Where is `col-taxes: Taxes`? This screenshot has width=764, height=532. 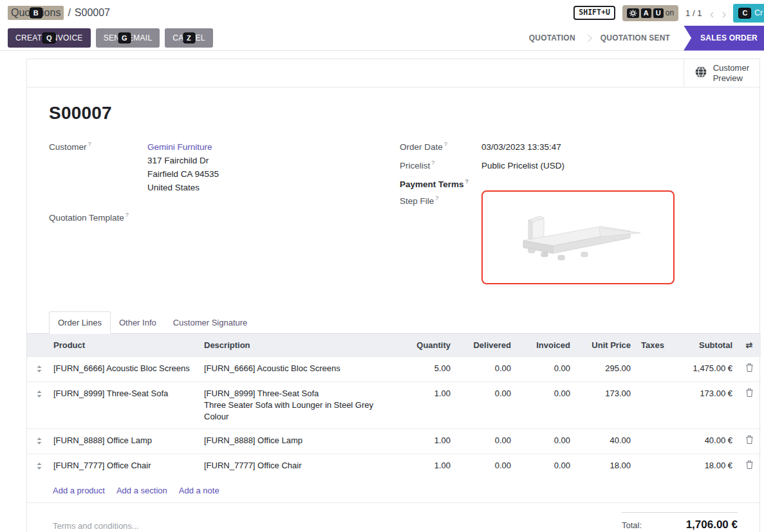 col-taxes: Taxes is located at coordinates (651, 345).